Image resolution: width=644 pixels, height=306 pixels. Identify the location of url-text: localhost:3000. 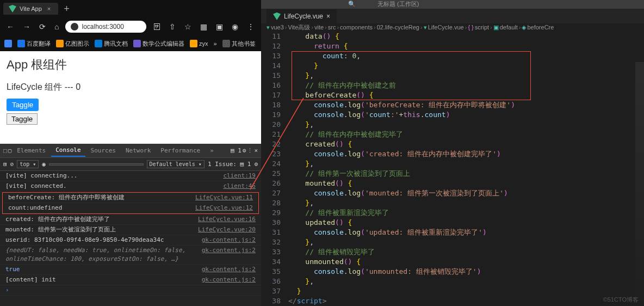
(102, 27).